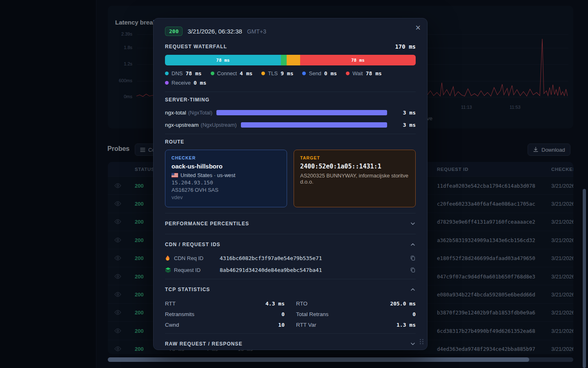 Image resolution: width=588 pixels, height=368 pixels. Describe the element at coordinates (273, 74) in the screenshot. I see `legend-label: TLS` at that location.